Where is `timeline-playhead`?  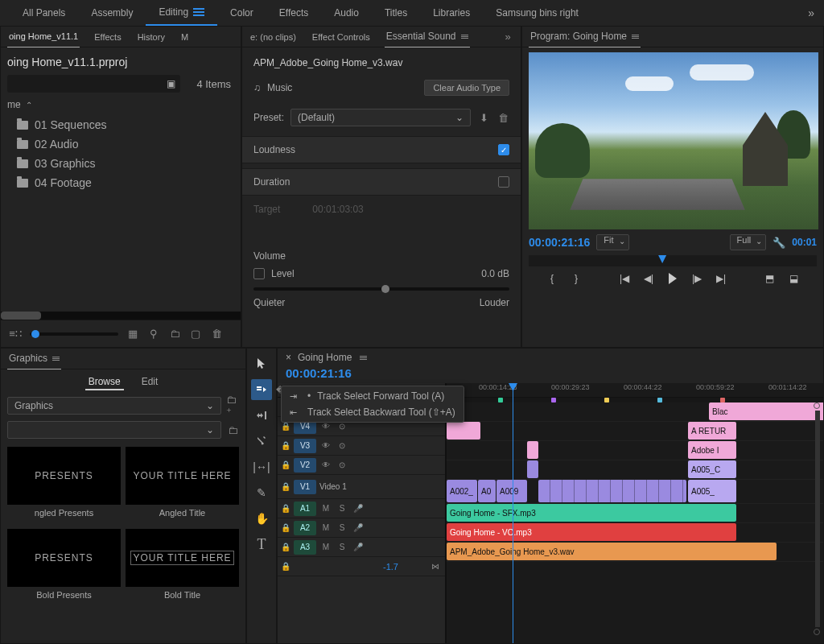
timeline-playhead is located at coordinates (513, 514).